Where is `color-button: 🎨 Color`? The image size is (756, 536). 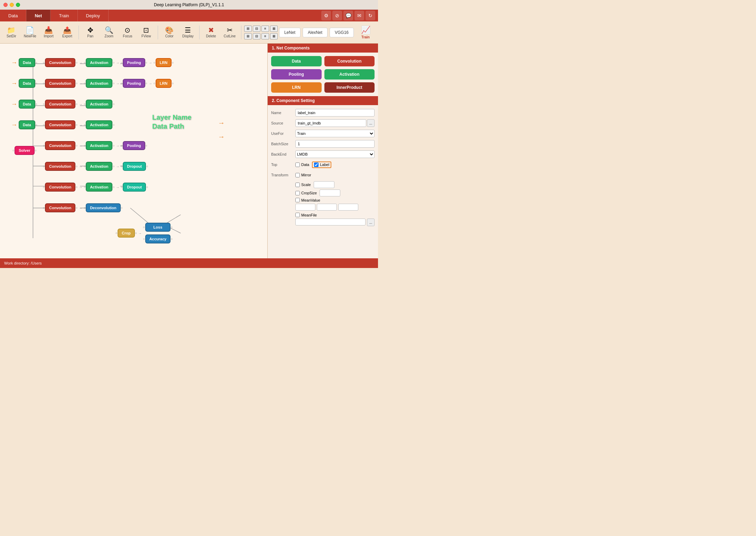 color-button: 🎨 Color is located at coordinates (169, 33).